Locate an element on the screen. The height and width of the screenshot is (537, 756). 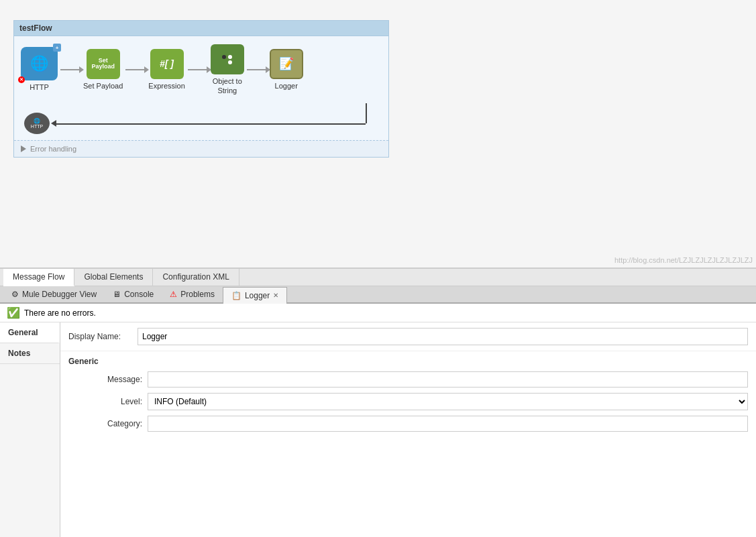
return-area: 🌐 HTTP is located at coordinates (201, 122).